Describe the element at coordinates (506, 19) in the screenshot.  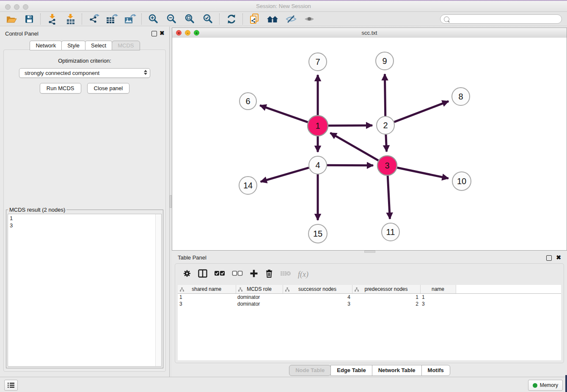
I see `search-input` at that location.